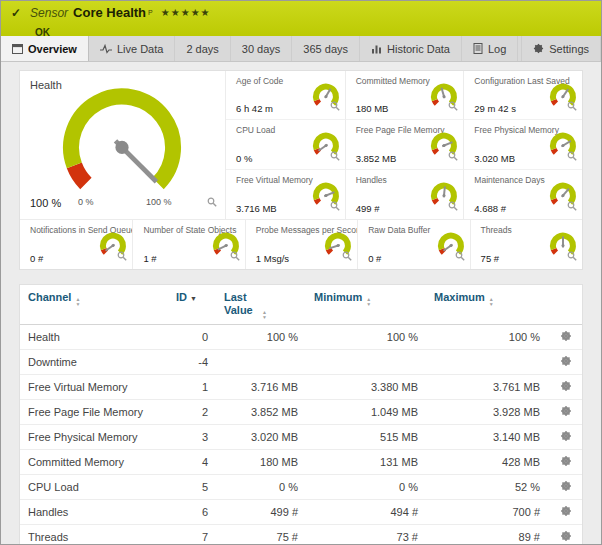  What do you see at coordinates (186, 12) in the screenshot?
I see `priority-stars: ★★★★★` at bounding box center [186, 12].